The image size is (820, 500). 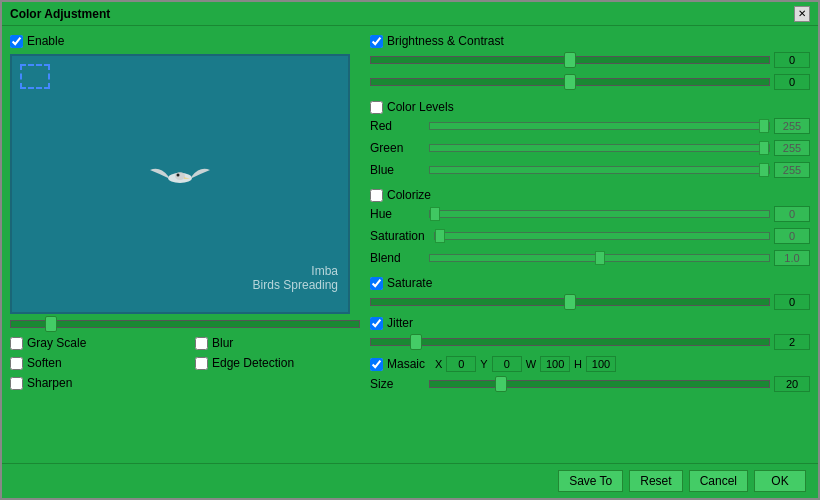 What do you see at coordinates (780, 481) in the screenshot?
I see `ok-button: OK` at bounding box center [780, 481].